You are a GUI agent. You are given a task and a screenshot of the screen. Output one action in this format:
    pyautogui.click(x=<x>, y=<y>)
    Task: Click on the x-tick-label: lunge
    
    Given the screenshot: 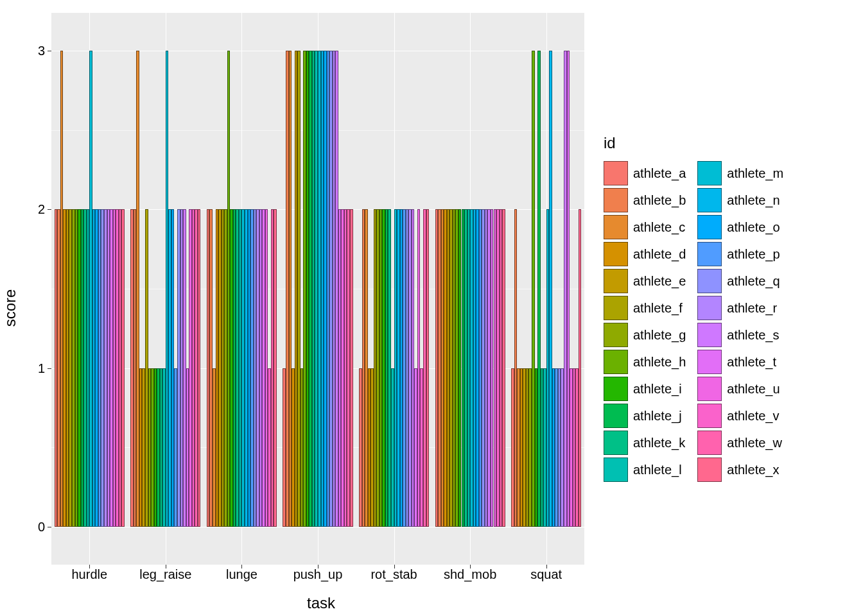 What is the action you would take?
    pyautogui.click(x=241, y=575)
    